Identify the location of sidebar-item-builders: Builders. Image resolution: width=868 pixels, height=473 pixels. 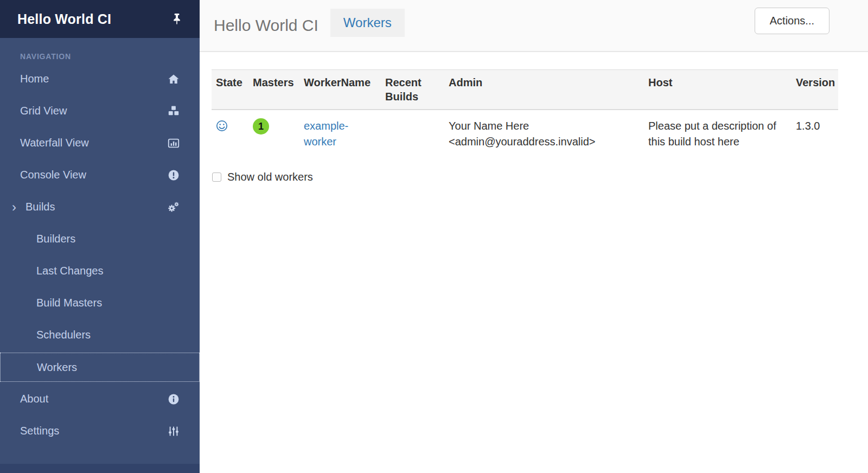
(100, 239).